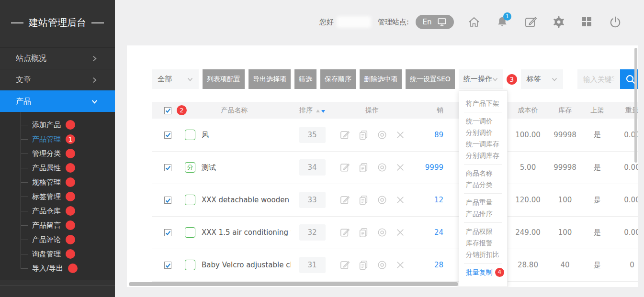 This screenshot has height=297, width=644. I want to click on dropdown-item: 产品排序, so click(483, 214).